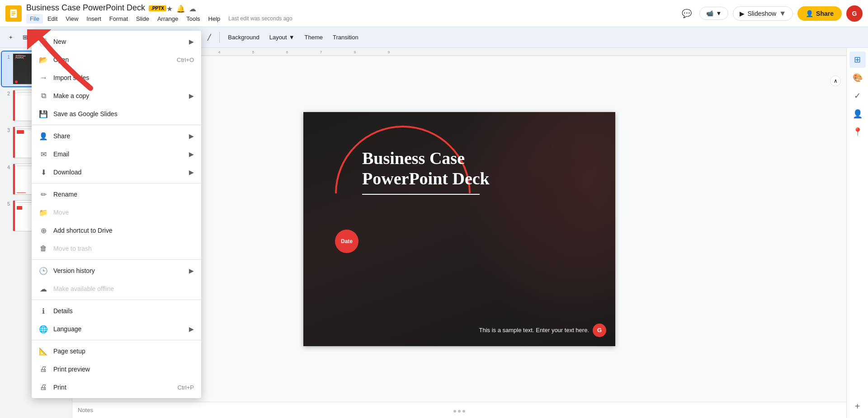 The width and height of the screenshot is (868, 418). I want to click on copy-arrow-icon: ▶, so click(192, 96).